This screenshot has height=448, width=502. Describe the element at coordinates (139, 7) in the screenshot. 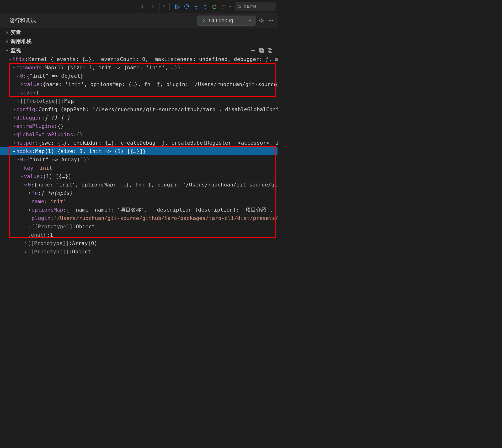

I see `top-toolbar: taro` at that location.